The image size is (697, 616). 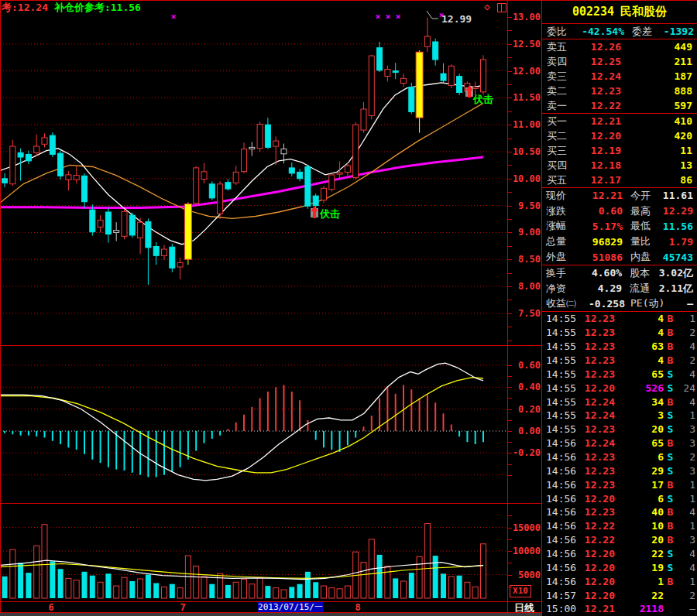 What do you see at coordinates (565, 257) in the screenshot?
I see `cell: 外盘` at bounding box center [565, 257].